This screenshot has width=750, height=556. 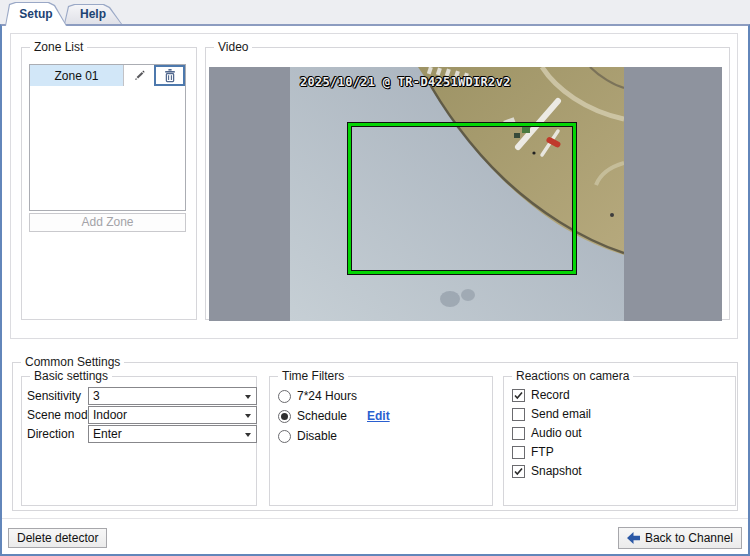 I want to click on zone-listbox: Zone 01, so click(x=108, y=138).